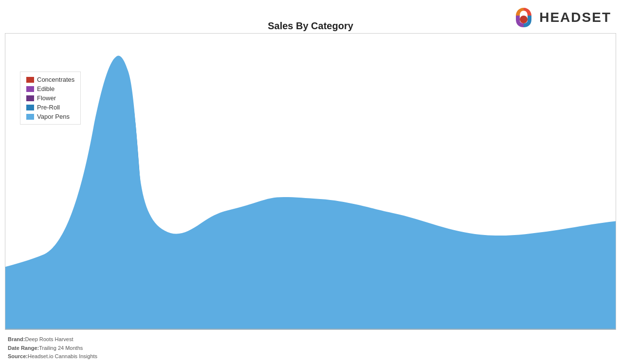 This screenshot has width=621, height=364. What do you see at coordinates (54, 117) in the screenshot?
I see `legend-label-vaporpens: Vapor Pens` at bounding box center [54, 117].